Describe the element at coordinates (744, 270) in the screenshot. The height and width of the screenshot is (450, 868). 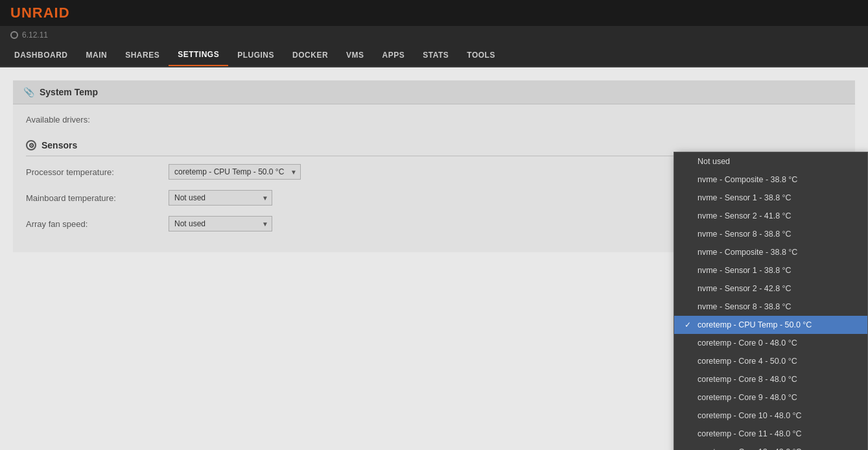
I see `dropdown-label-6: nvme - Sensor 1 - 38.8 °C` at that location.